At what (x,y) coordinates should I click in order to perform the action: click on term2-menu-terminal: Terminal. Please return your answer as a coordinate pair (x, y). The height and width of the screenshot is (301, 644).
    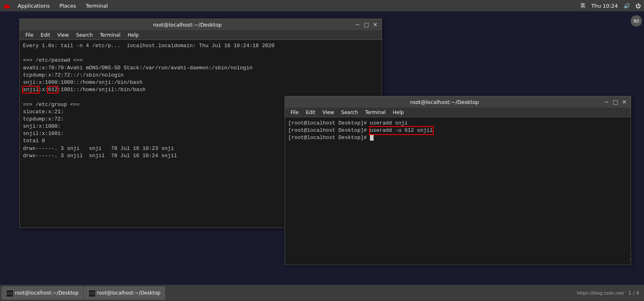
    Looking at the image, I should click on (376, 112).